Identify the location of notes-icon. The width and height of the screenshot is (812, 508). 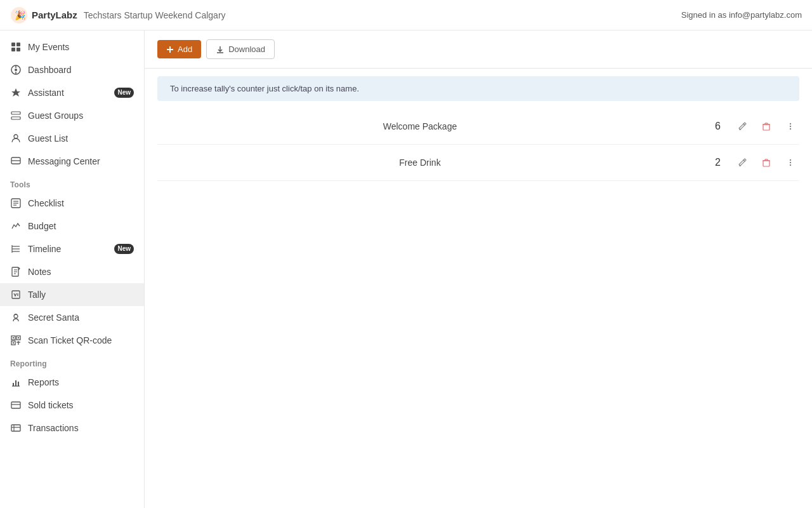
(16, 272).